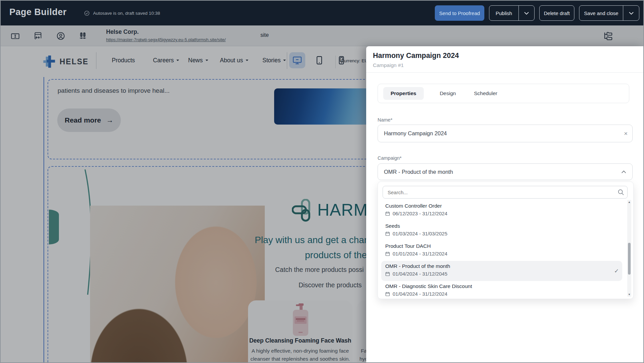  What do you see at coordinates (404, 93) in the screenshot?
I see `tab-properties: Properties` at bounding box center [404, 93].